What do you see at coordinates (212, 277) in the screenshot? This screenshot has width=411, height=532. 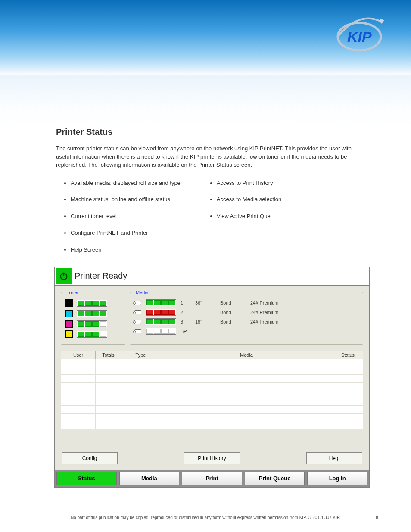 I see `window-titlebar: Printer Ready` at bounding box center [212, 277].